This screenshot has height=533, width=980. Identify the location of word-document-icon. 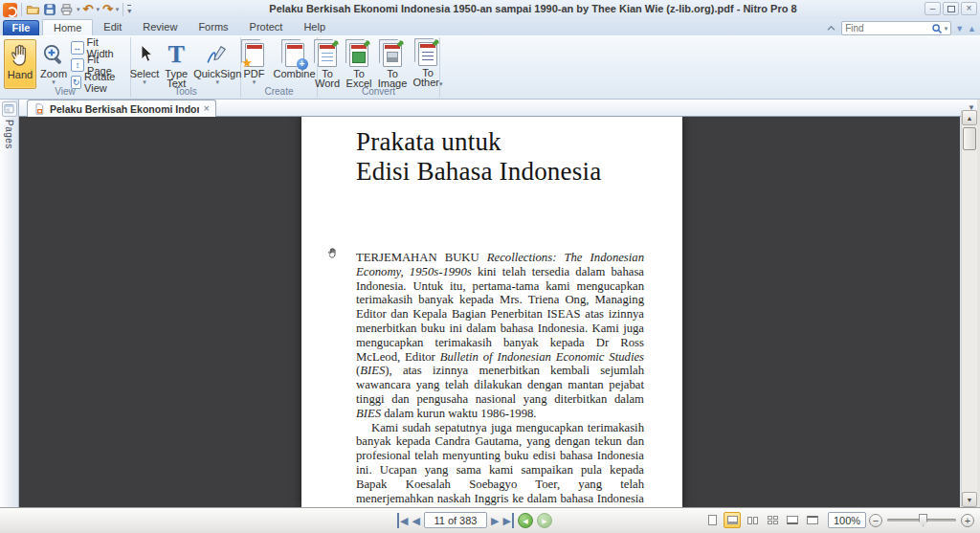
(327, 56).